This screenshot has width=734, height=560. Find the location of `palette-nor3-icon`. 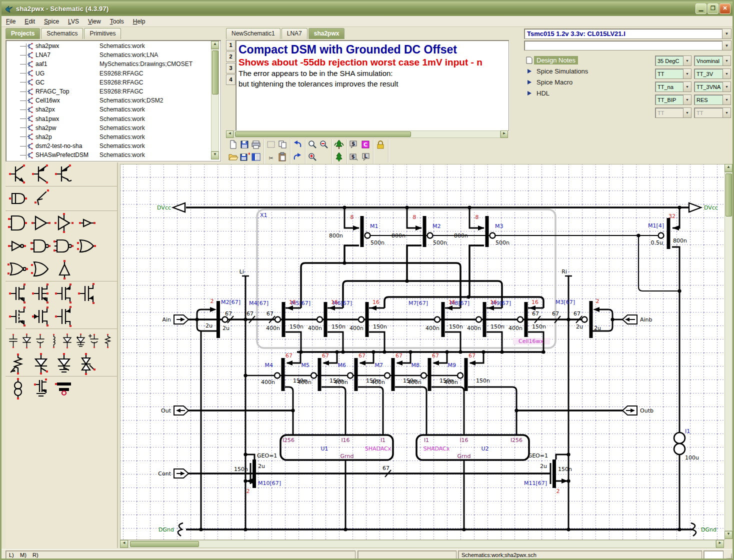

palette-nor3-icon is located at coordinates (18, 269).